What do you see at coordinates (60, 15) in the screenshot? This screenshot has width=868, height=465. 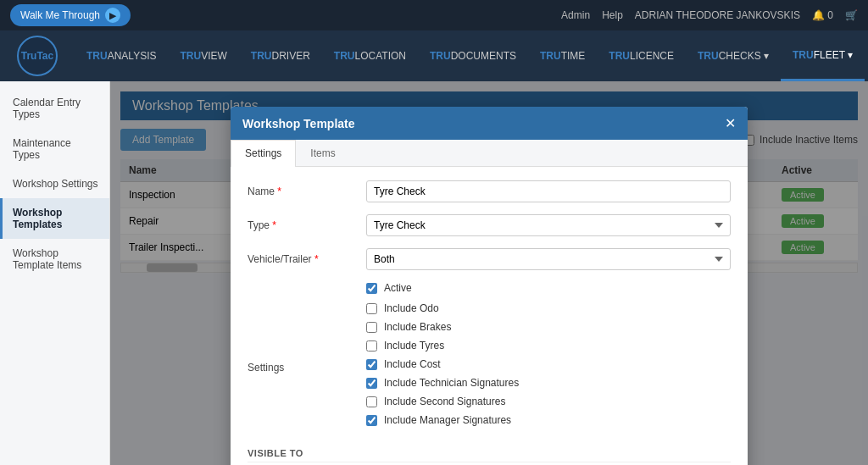 I see `walk-me-label: Walk Me Through` at bounding box center [60, 15].